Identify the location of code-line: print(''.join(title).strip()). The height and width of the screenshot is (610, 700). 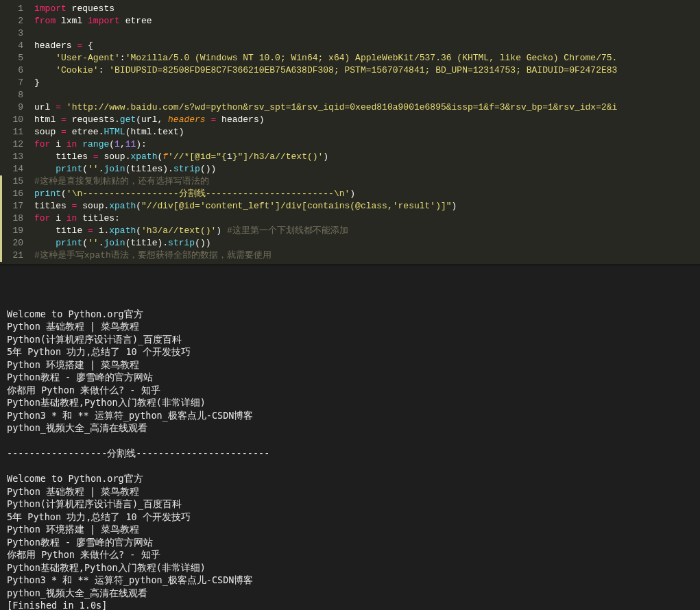
(367, 243).